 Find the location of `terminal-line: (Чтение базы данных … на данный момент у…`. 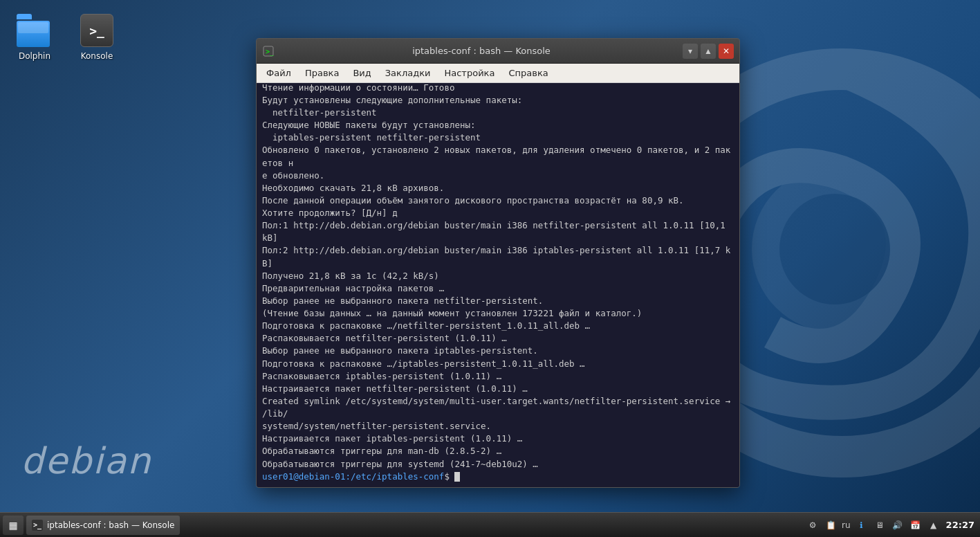

terminal-line: (Чтение базы данных … на данный момент у… is located at coordinates (498, 313).